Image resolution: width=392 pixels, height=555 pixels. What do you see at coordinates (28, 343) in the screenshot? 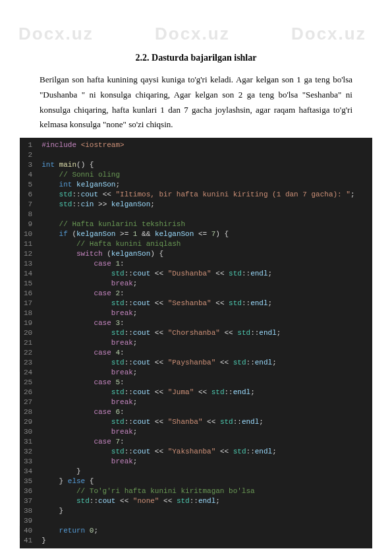
I see `line-number: 21` at bounding box center [28, 343].